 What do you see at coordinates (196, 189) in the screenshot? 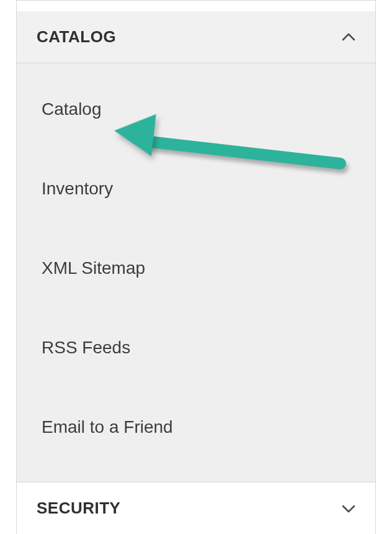
I see `submenu-item-inventory: Inventory` at bounding box center [196, 189].